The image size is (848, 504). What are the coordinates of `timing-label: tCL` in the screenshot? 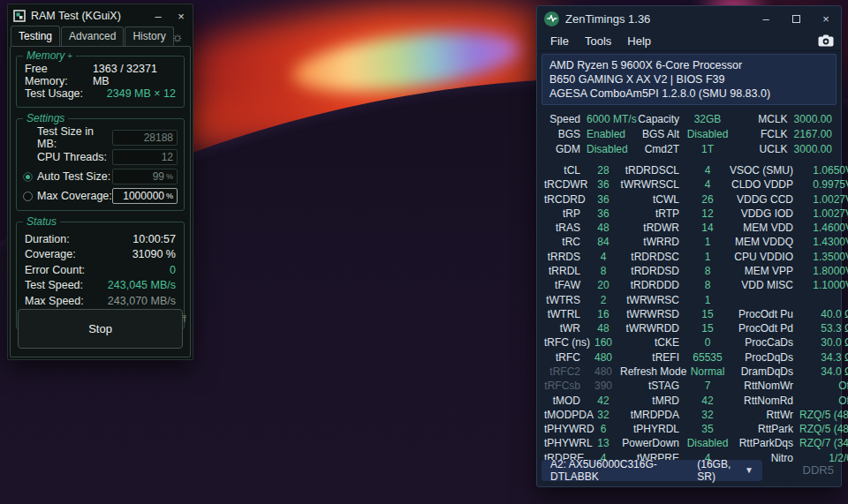 It's located at (565, 170).